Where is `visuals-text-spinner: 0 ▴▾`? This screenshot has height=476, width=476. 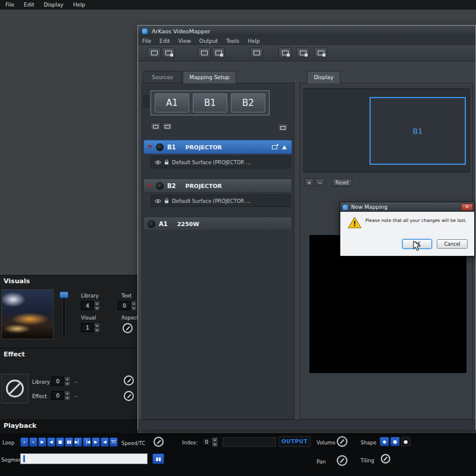
visuals-text-spinner: 0 ▴▾ is located at coordinates (127, 306).